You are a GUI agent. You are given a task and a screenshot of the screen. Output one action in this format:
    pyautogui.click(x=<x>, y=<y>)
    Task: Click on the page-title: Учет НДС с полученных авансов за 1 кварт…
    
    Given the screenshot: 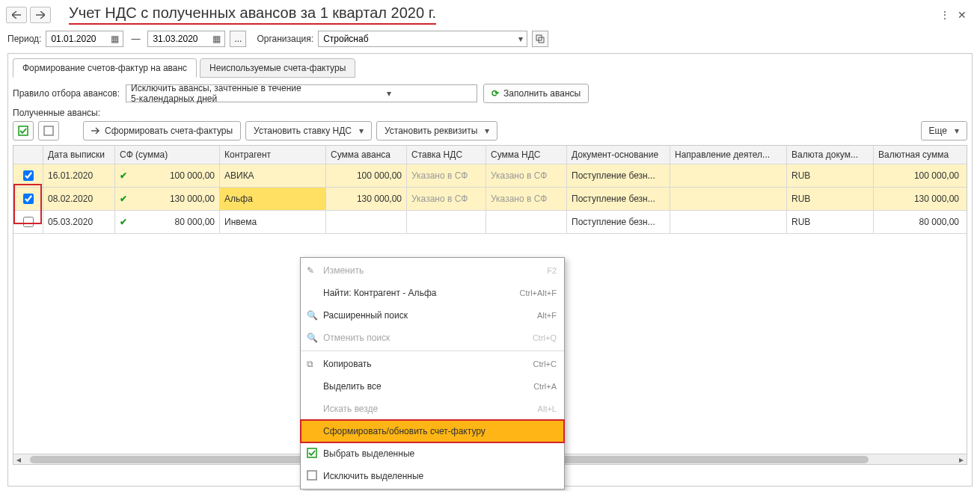 What is the action you would take?
    pyautogui.click(x=253, y=15)
    